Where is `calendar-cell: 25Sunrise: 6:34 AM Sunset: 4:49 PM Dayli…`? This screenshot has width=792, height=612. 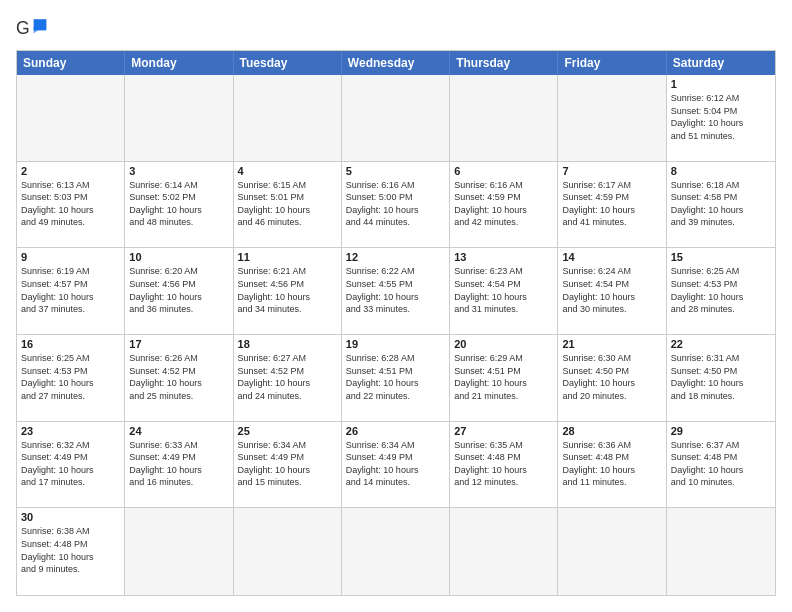 calendar-cell: 25Sunrise: 6:34 AM Sunset: 4:49 PM Dayli… is located at coordinates (288, 466).